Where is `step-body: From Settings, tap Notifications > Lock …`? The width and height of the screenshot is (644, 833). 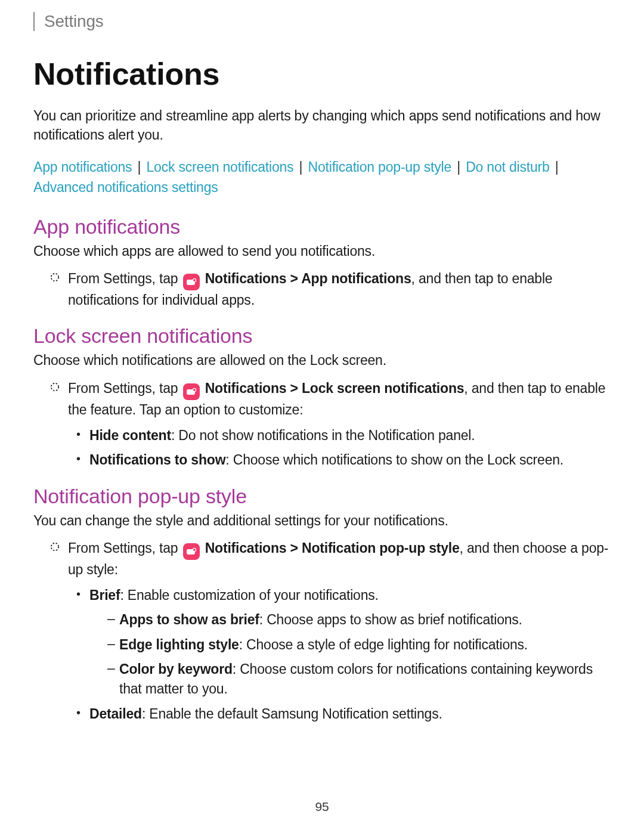
step-body: From Settings, tap Notifications > Lock … is located at coordinates (339, 400).